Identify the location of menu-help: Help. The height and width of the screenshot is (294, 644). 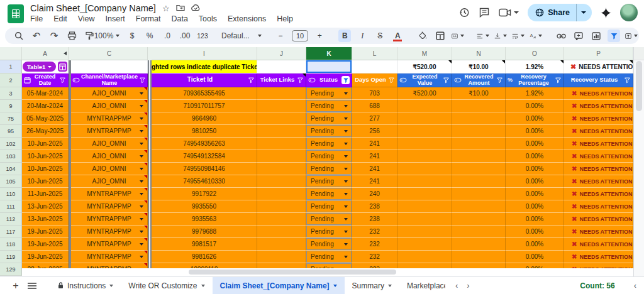
(285, 19).